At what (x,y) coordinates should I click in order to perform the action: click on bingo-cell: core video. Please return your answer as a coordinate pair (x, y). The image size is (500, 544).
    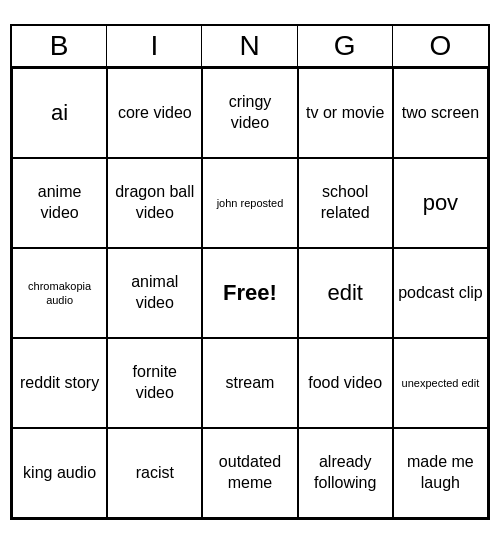
    Looking at the image, I should click on (154, 113).